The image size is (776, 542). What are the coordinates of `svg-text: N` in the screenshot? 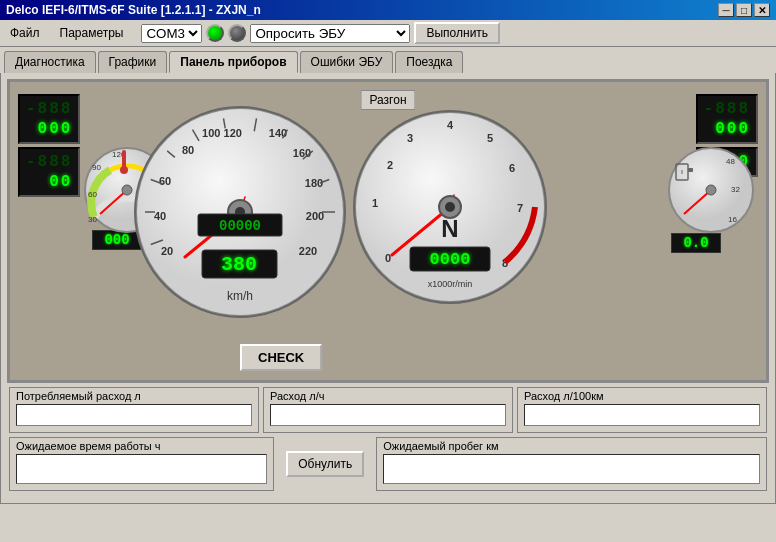 It's located at (450, 228).